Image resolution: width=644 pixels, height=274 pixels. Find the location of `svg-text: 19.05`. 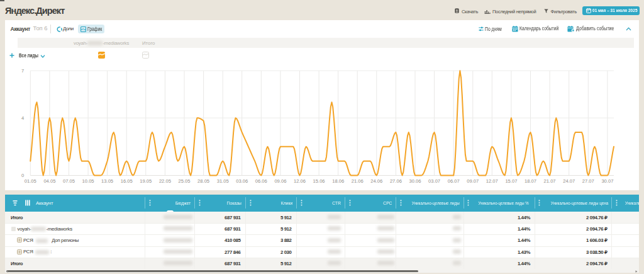

svg-text: 19.05 is located at coordinates (146, 181).